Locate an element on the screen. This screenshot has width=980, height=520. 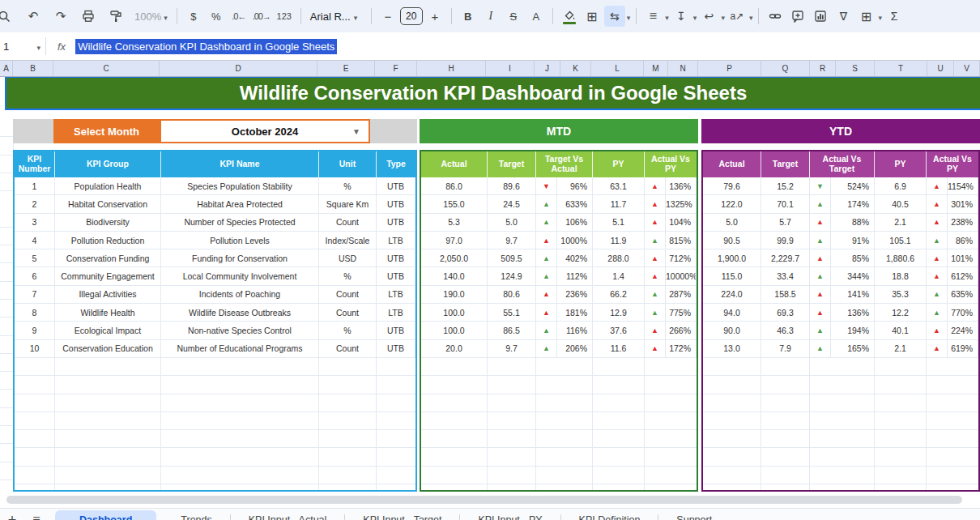
mtd-target-vs-actual-cell: ▲112% is located at coordinates (565, 276).